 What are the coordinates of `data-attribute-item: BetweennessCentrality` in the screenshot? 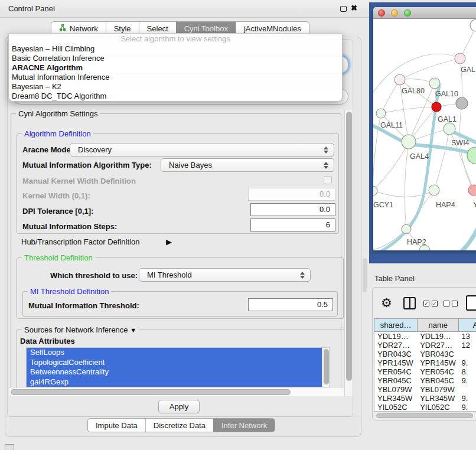 It's located at (174, 372).